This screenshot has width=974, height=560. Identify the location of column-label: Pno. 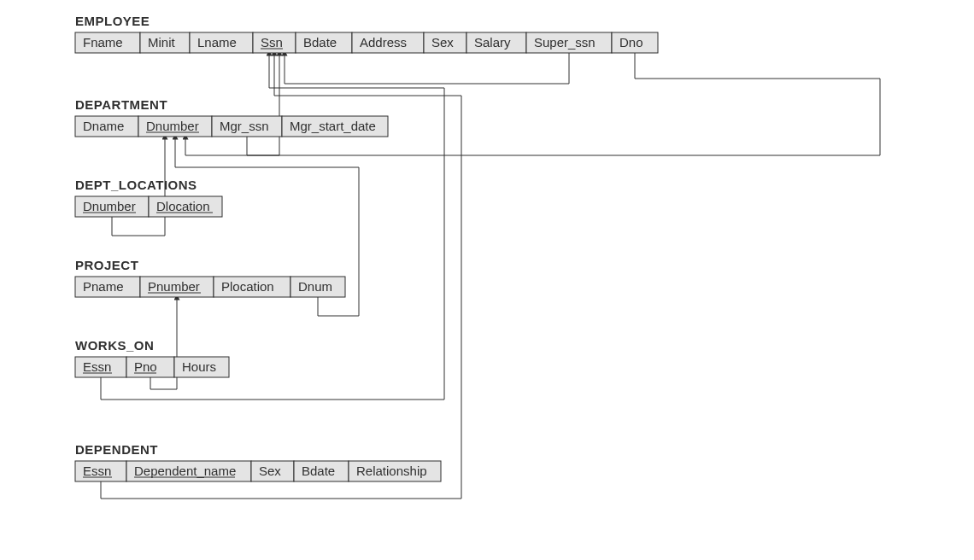
(145, 367).